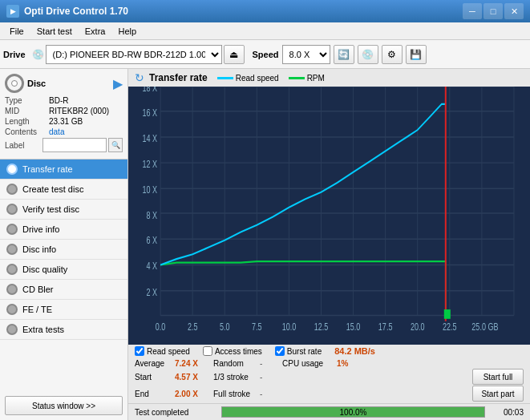 The image size is (530, 420). What do you see at coordinates (64, 229) in the screenshot?
I see `nav-drive-info: Drive info` at bounding box center [64, 229].